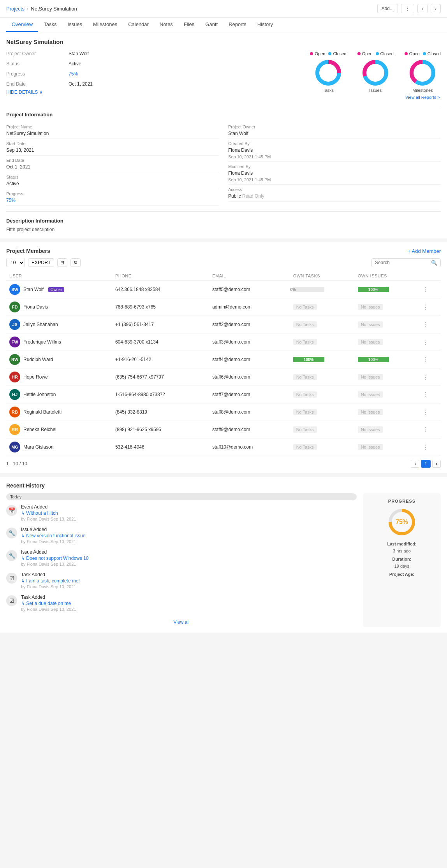 This screenshot has width=447, height=868. Describe the element at coordinates (113, 200) in the screenshot. I see `pi-progress-value: 75%` at that location.